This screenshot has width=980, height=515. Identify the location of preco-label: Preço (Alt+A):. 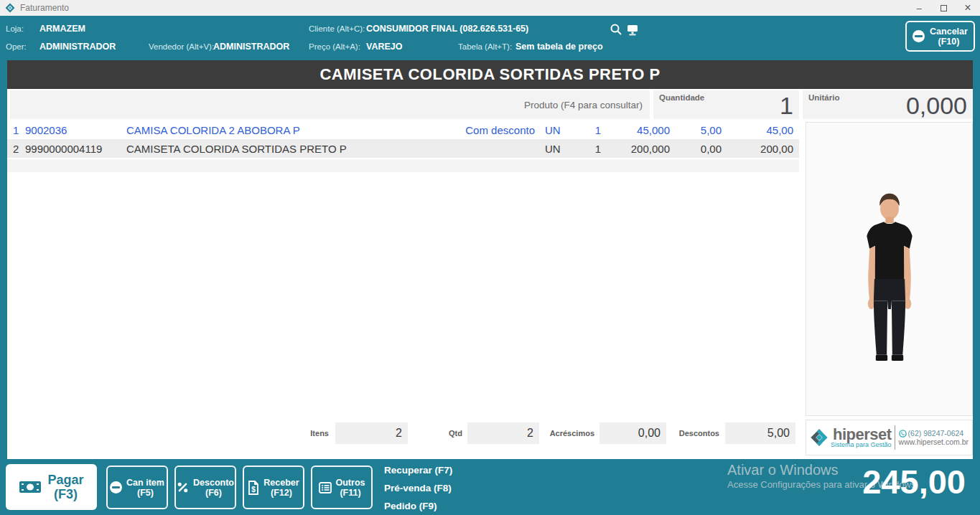
(335, 47).